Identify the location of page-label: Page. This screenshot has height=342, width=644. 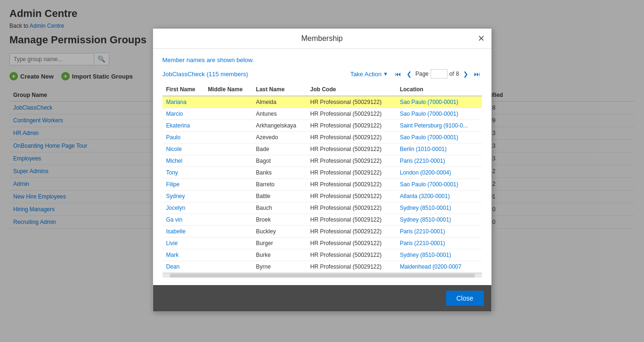
(422, 74).